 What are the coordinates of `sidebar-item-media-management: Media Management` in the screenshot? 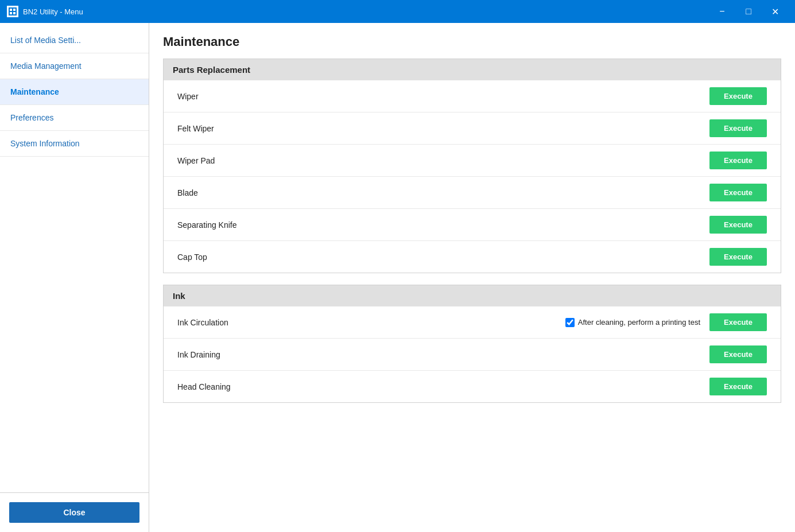 It's located at (75, 67).